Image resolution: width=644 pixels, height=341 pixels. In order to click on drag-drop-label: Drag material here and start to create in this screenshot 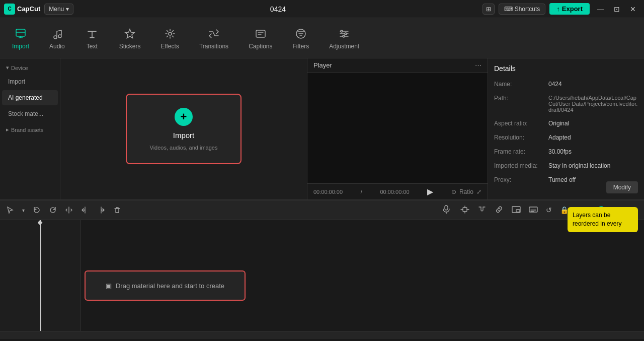, I will do `click(170, 286)`.